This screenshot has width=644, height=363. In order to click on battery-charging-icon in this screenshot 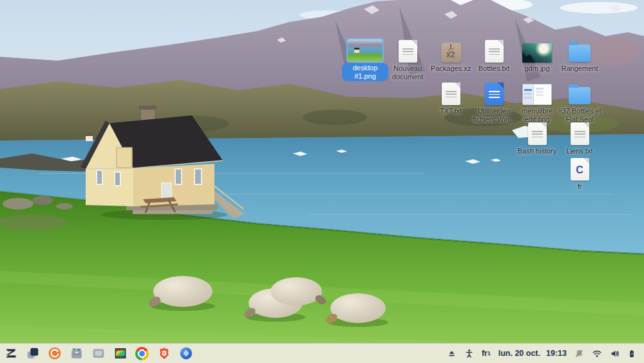, I will do `click(632, 353)`.